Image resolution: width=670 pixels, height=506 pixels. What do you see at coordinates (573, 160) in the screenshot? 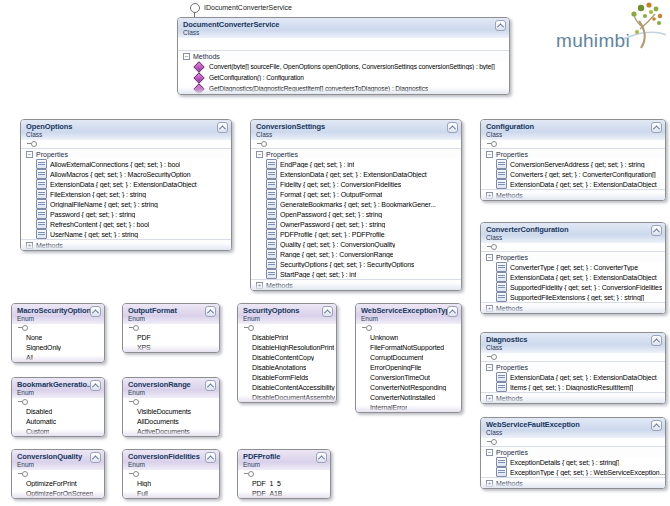
I see `class-box-configuration: ConfigurationClass−PropertiesConversionS…` at bounding box center [573, 160].